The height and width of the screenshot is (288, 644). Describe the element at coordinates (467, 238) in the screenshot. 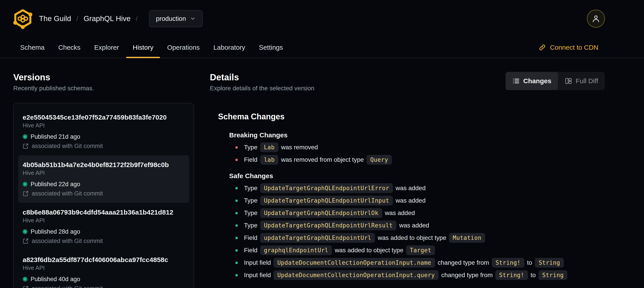

I see `code-chip: Mutation` at that location.